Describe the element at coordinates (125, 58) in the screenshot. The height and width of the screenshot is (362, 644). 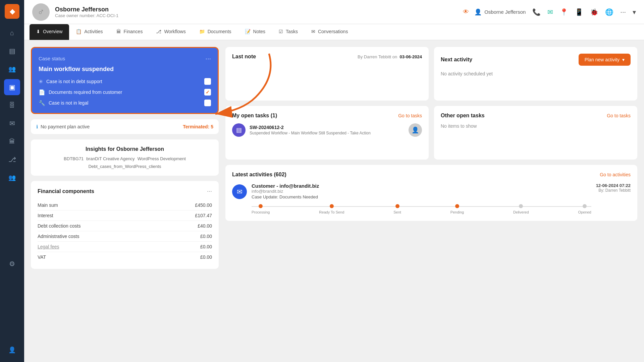
I see `case-status-header: Case status ···` at that location.